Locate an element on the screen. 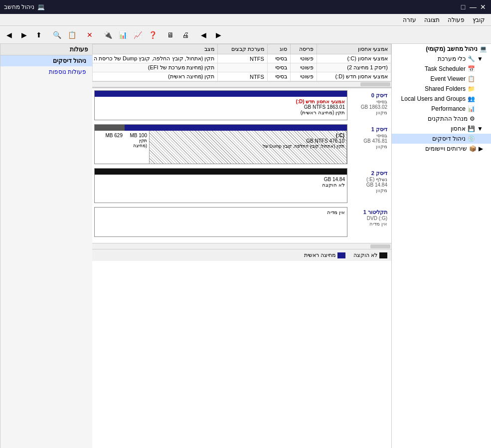 The image size is (491, 448). eventviewer-icon: 📋 is located at coordinates (472, 79).